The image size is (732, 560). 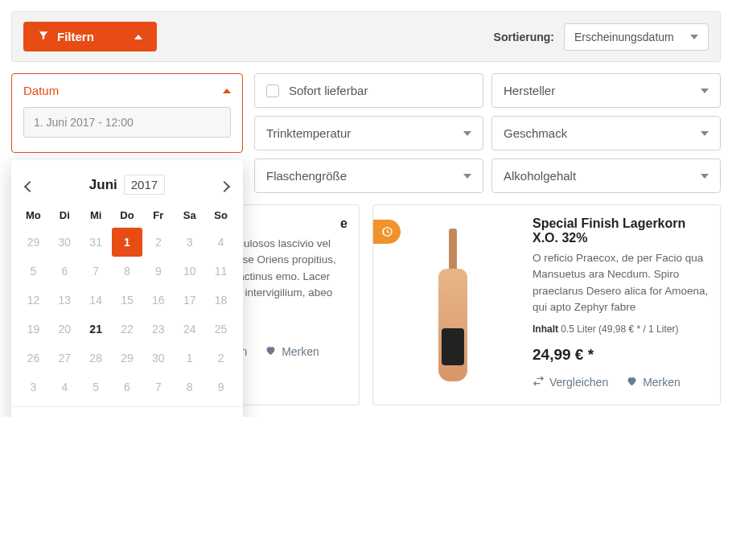 What do you see at coordinates (220, 329) in the screenshot?
I see `datepicker-day: 25` at bounding box center [220, 329].